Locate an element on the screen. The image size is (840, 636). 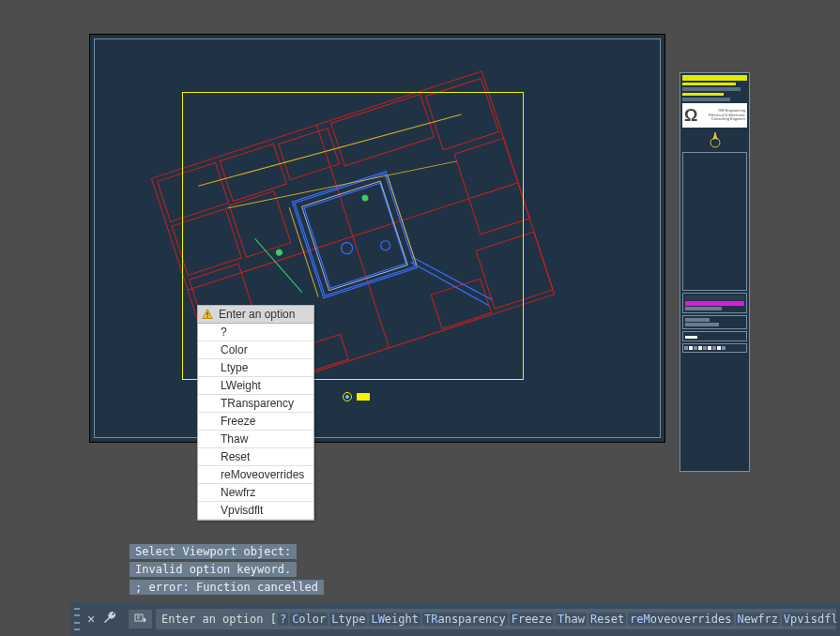
popup-option-freeze: Freeze is located at coordinates (255, 422).